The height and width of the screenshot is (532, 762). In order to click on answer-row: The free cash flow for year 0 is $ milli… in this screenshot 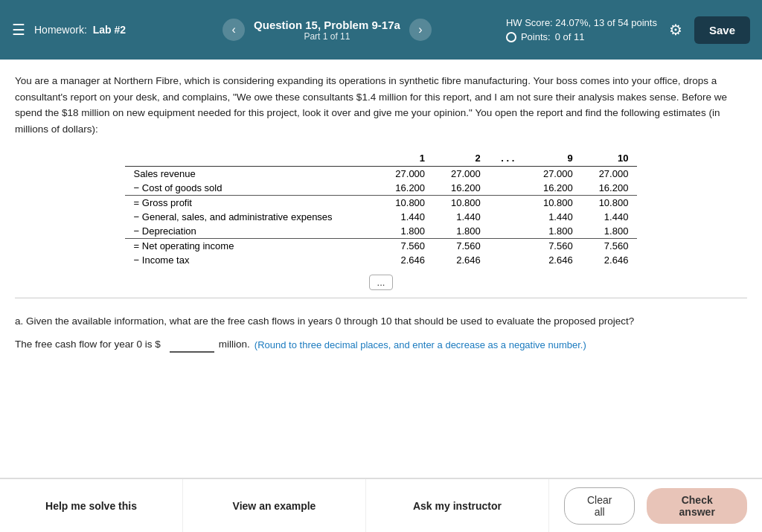, I will do `click(381, 345)`.